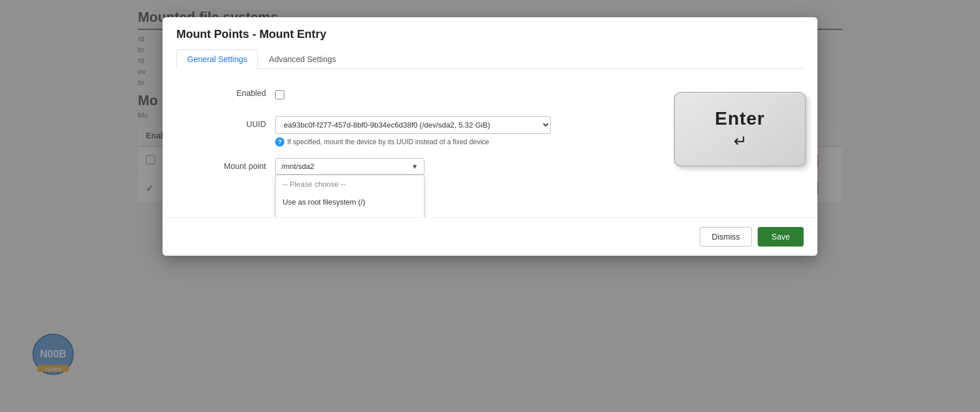 This screenshot has width=980, height=412. What do you see at coordinates (413, 125) in the screenshot?
I see `uuid-select: ea93bc0f-f277-457d-8bf0-9b34ec6d38f0 (/d…` at bounding box center [413, 125].